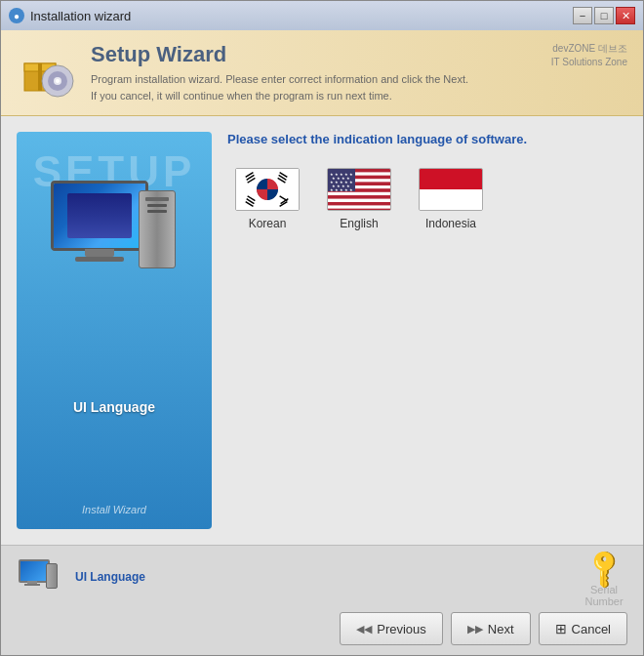 This screenshot has width=644, height=656. What do you see at coordinates (70, 16) in the screenshot?
I see `title-bar-left: ● Installation wizard` at bounding box center [70, 16].